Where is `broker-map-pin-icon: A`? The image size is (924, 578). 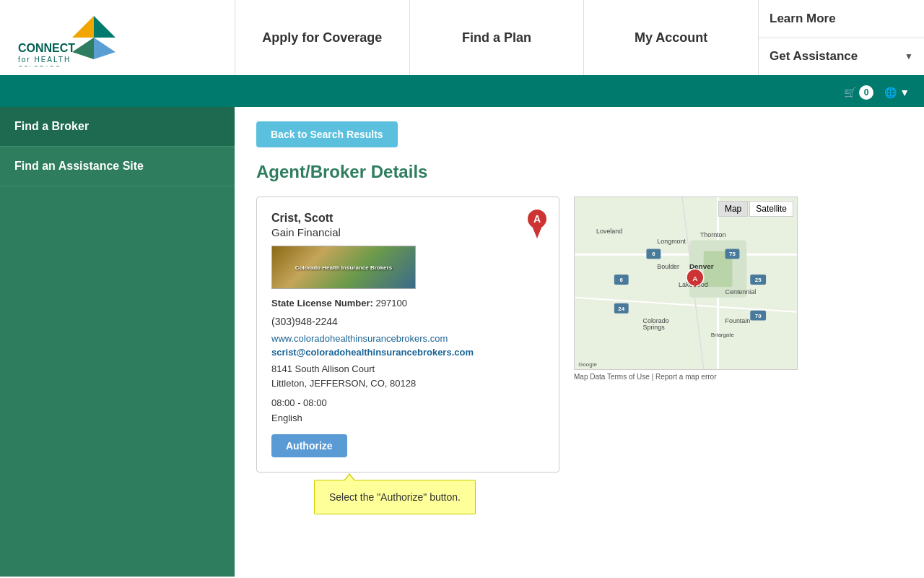
broker-map-pin-icon: A is located at coordinates (537, 223).